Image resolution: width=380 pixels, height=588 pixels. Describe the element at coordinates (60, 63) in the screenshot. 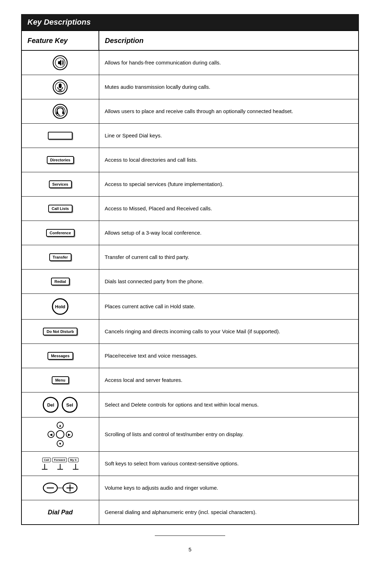

I see `speaker-icon` at that location.